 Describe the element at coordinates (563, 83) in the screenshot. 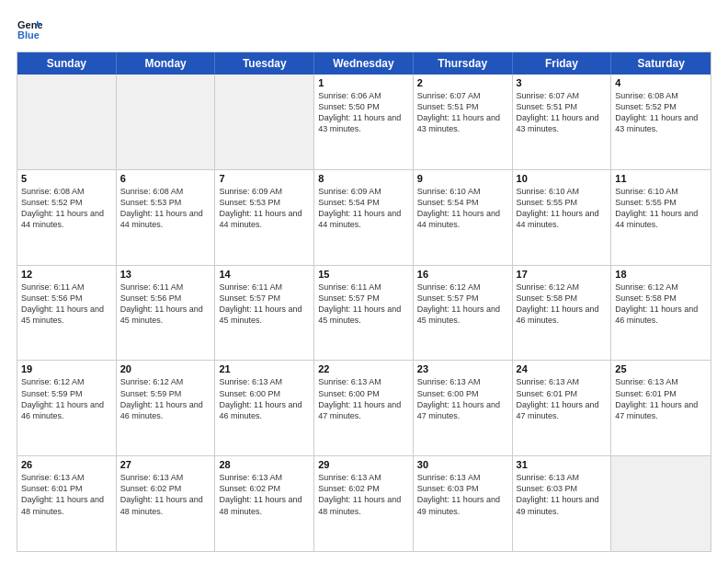

I see `day-number: 3` at that location.